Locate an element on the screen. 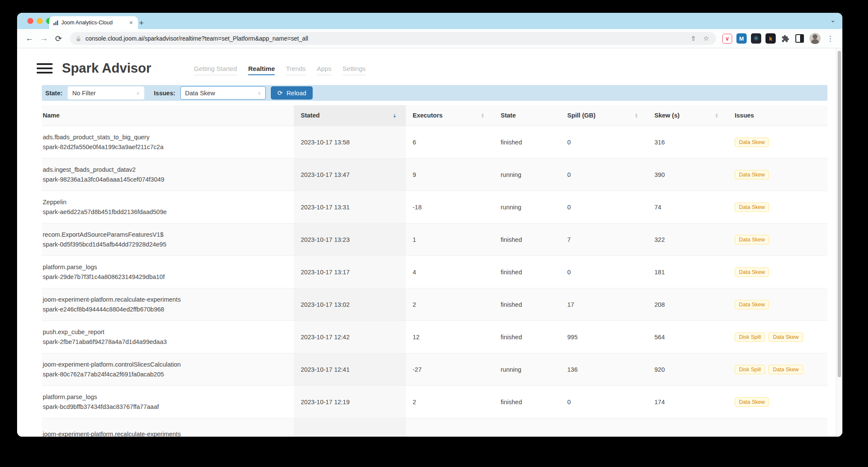 The width and height of the screenshot is (868, 467). mattermost-extension-icon: M is located at coordinates (742, 38).